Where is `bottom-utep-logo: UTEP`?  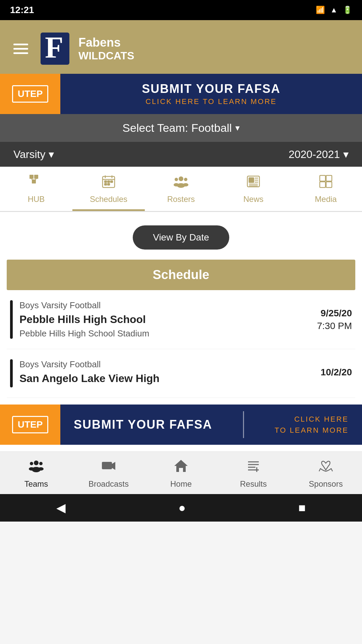 bottom-utep-logo: UTEP is located at coordinates (30, 425).